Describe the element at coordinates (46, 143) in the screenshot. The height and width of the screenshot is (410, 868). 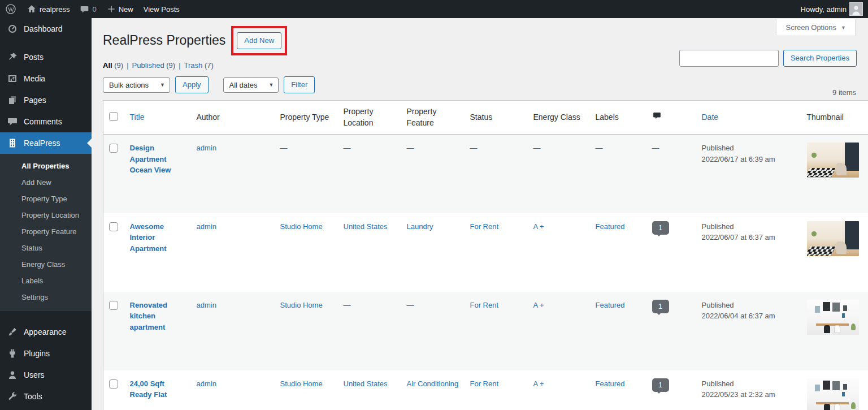
I see `sidebar-item-realpress: RealPress` at that location.